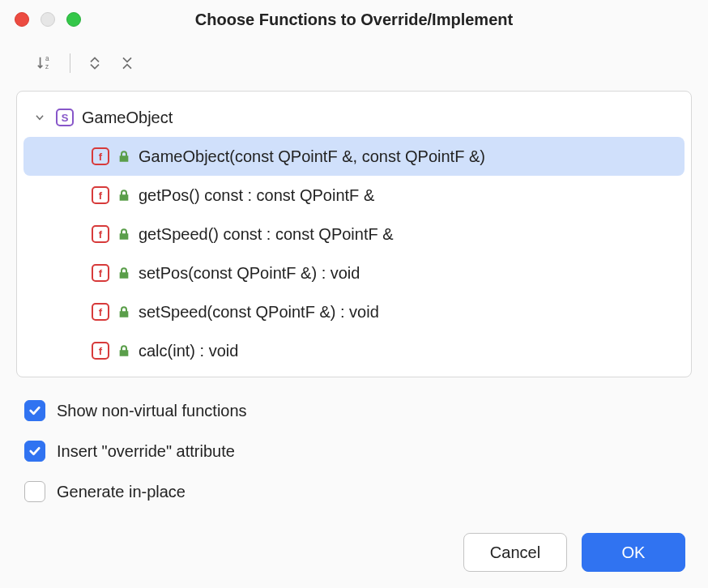 This screenshot has width=708, height=588. I want to click on toolbar-divider, so click(70, 63).